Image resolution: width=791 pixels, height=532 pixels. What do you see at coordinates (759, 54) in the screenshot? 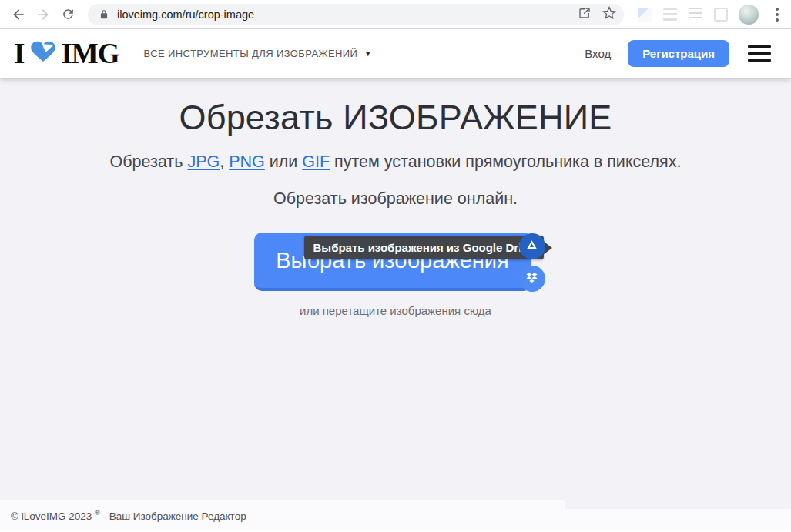
I see `hamburger-menu-icon` at bounding box center [759, 54].